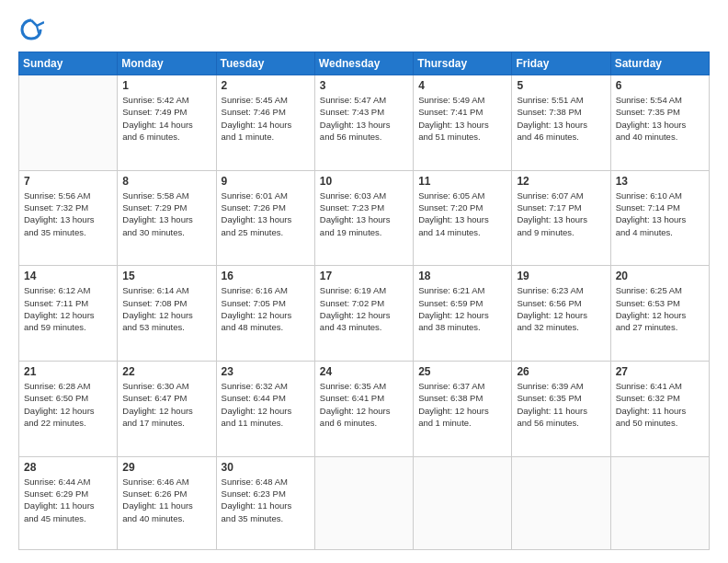 This screenshot has width=728, height=563. I want to click on calendar-cell: 11Sunrise: 6:05 AM Sunset: 7:20 PM Dayli…, so click(463, 218).